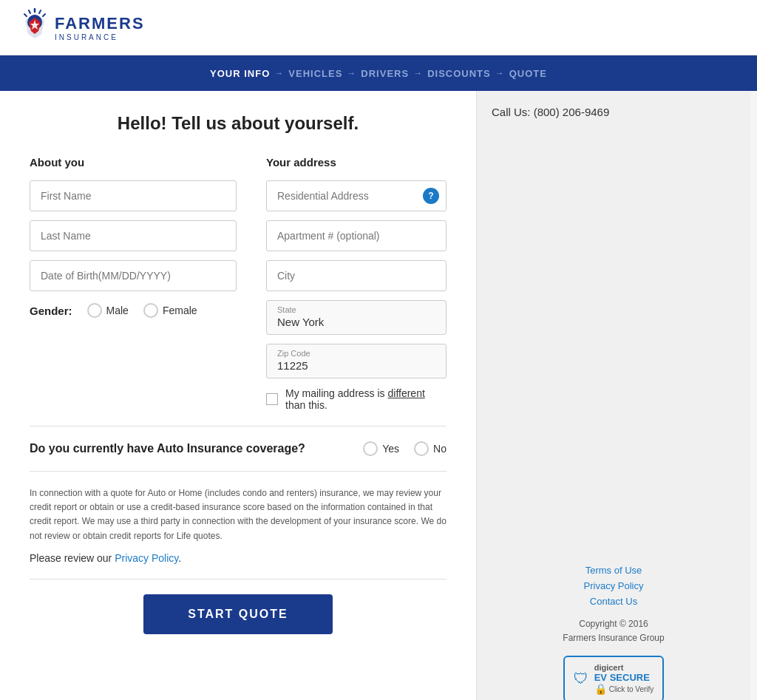  I want to click on gender-row: Gender: Male Female, so click(133, 310).